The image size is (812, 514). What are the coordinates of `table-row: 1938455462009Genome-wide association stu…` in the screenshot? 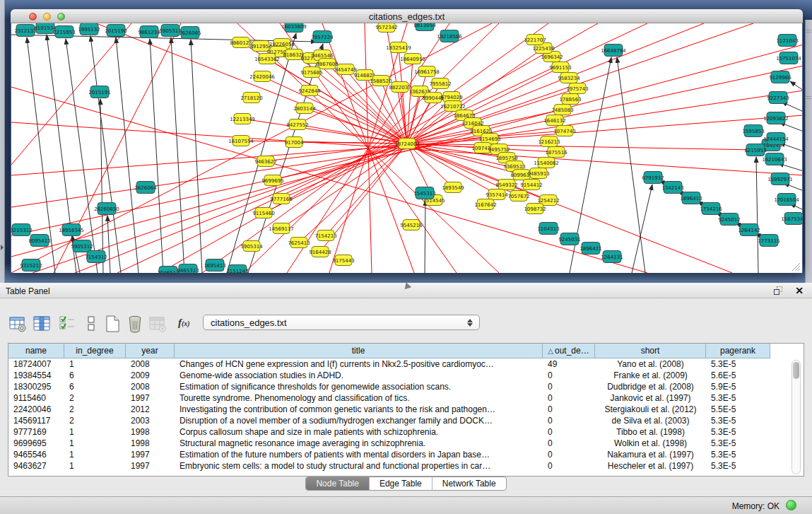 It's located at (390, 375).